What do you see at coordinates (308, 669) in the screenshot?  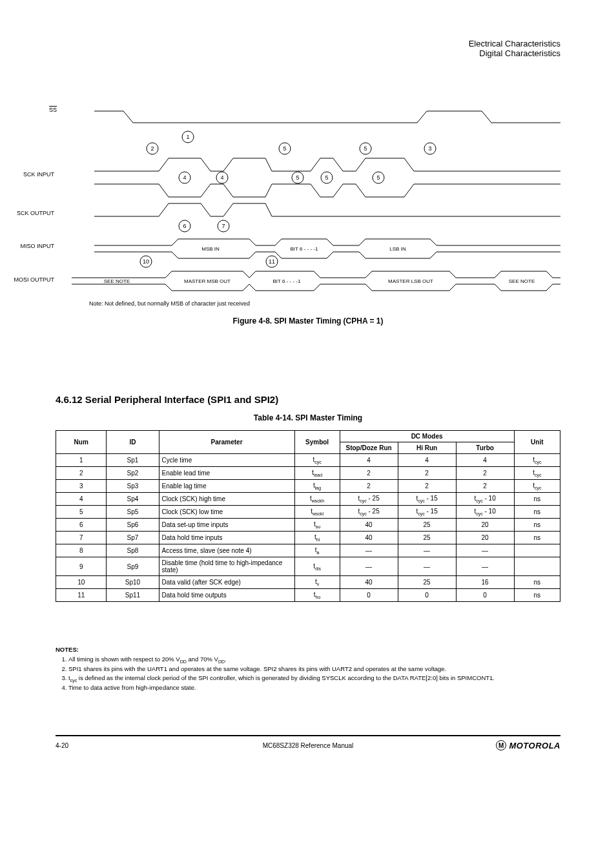 I see `notes-block: NOTES: All timing is shown with respect …` at bounding box center [308, 669].